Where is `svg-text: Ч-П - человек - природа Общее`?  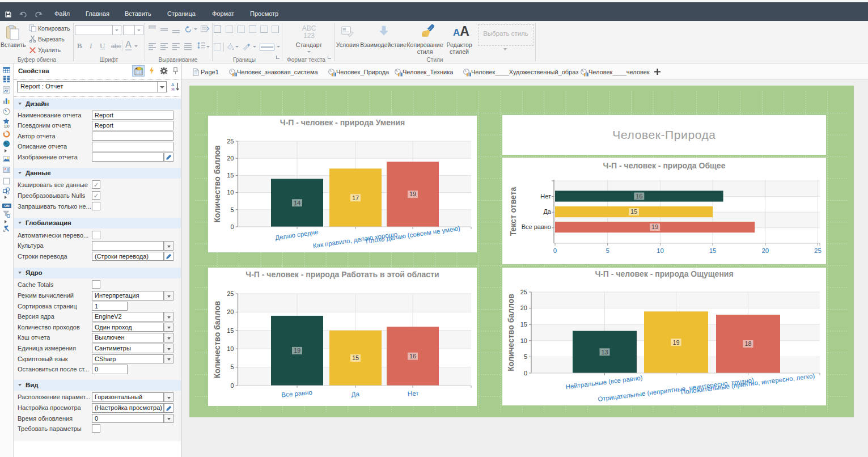
svg-text: Ч-П - человек - природа Общее is located at coordinates (664, 166).